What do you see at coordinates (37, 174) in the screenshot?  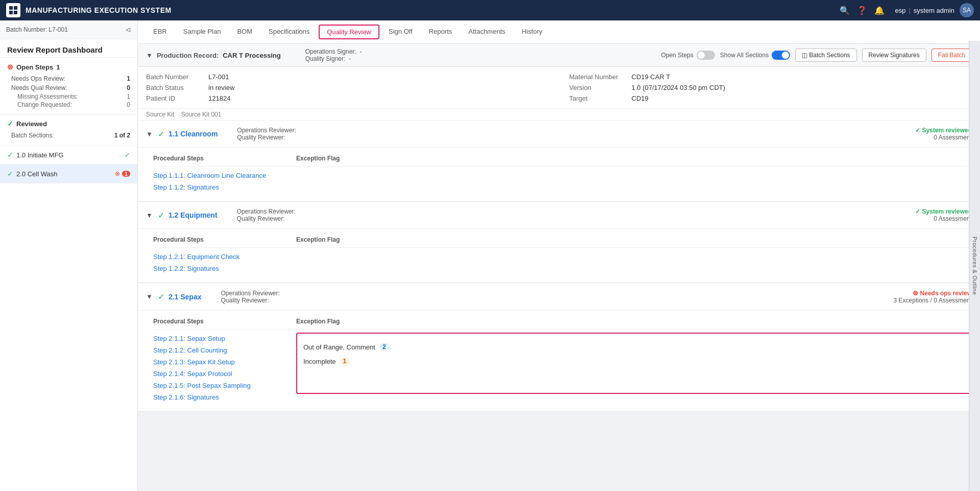 I see `cell-wash-label: 2.0 Cell Wash` at bounding box center [37, 174].